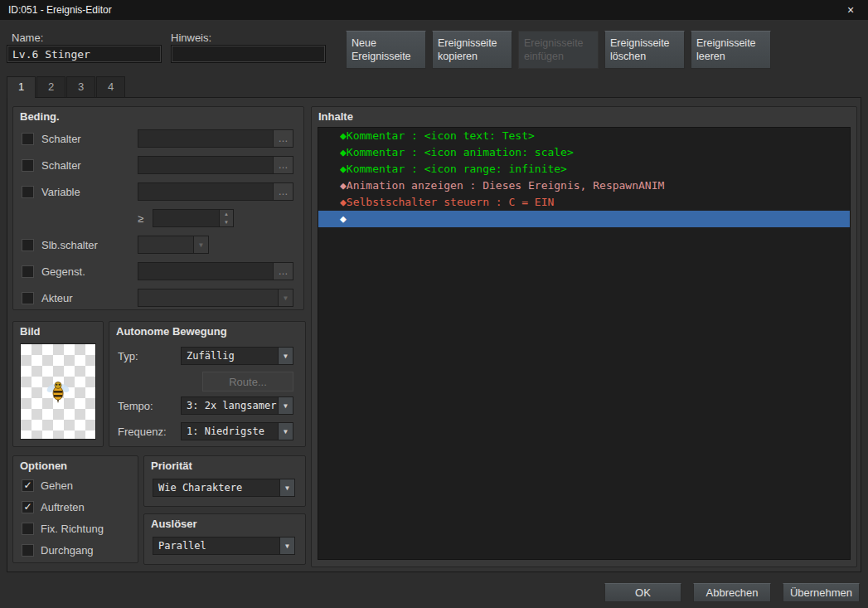 The image size is (868, 608). Describe the element at coordinates (225, 481) in the screenshot. I see `priority-group: Priorität Wie Charaktere ▼` at that location.